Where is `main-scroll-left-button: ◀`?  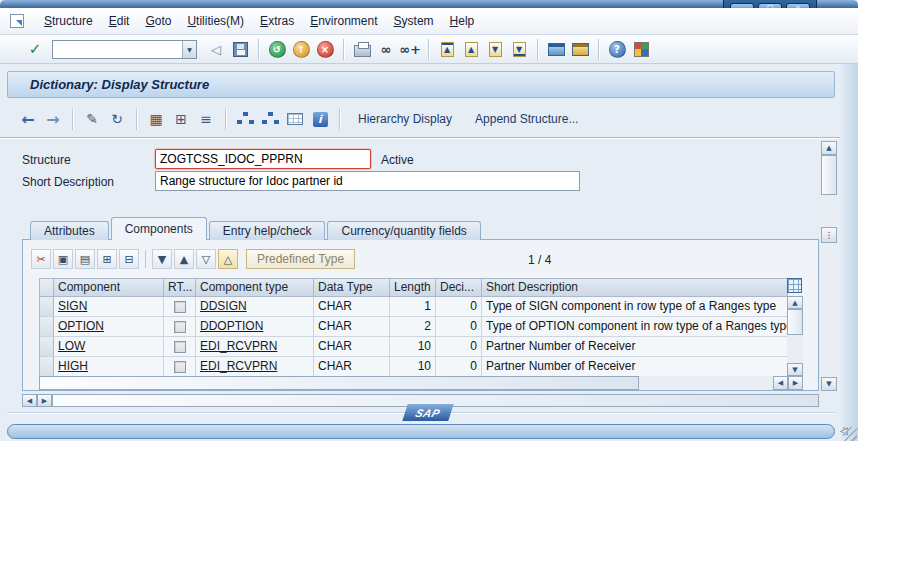
main-scroll-left-button: ◀ is located at coordinates (30, 400).